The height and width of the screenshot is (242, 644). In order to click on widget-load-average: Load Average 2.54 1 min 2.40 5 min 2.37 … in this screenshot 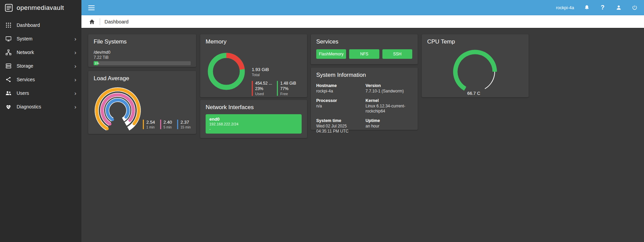, I will do `click(142, 103)`.